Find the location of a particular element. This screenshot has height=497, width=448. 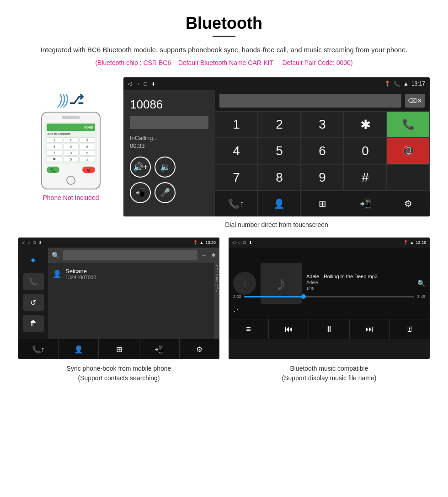

pb-settings-button: ⚙ is located at coordinates (199, 349).